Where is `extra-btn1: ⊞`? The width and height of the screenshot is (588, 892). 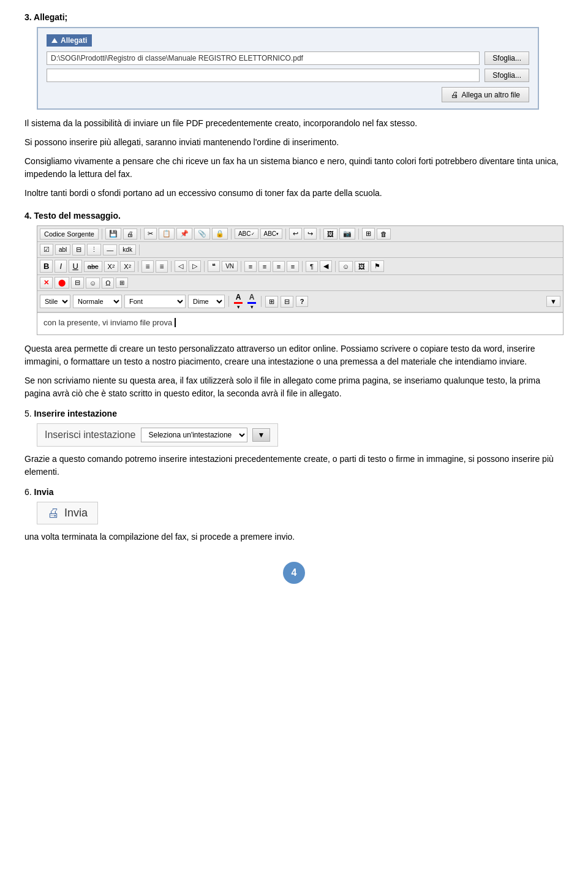 extra-btn1: ⊞ is located at coordinates (272, 301).